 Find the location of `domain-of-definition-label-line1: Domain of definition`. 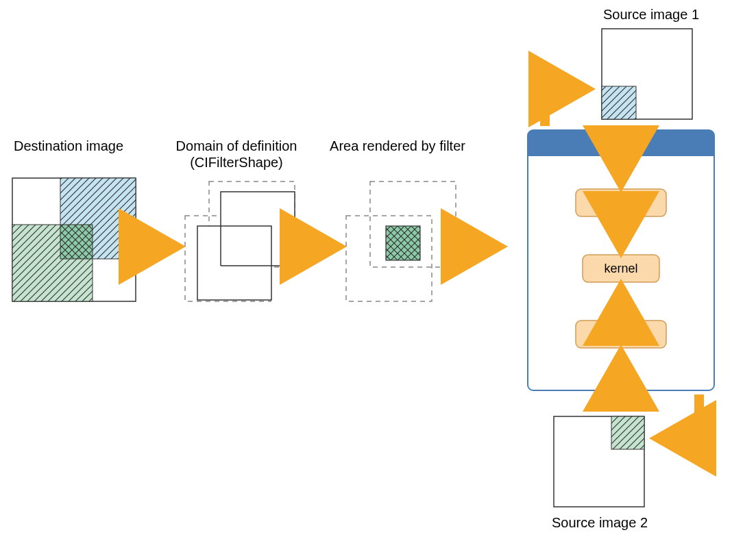

domain-of-definition-label-line1: Domain of definition is located at coordinates (237, 146).